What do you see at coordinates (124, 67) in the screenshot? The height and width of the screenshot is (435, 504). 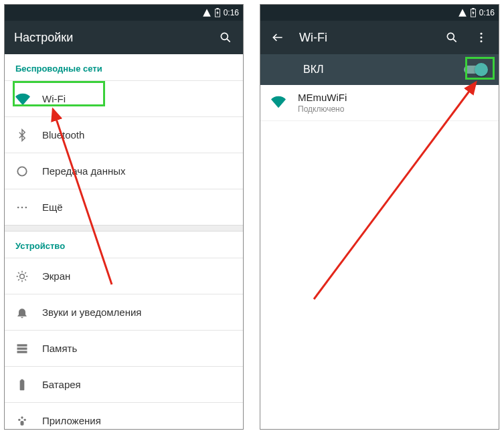 I see `section-header-wireless: Беспроводные сети` at bounding box center [124, 67].